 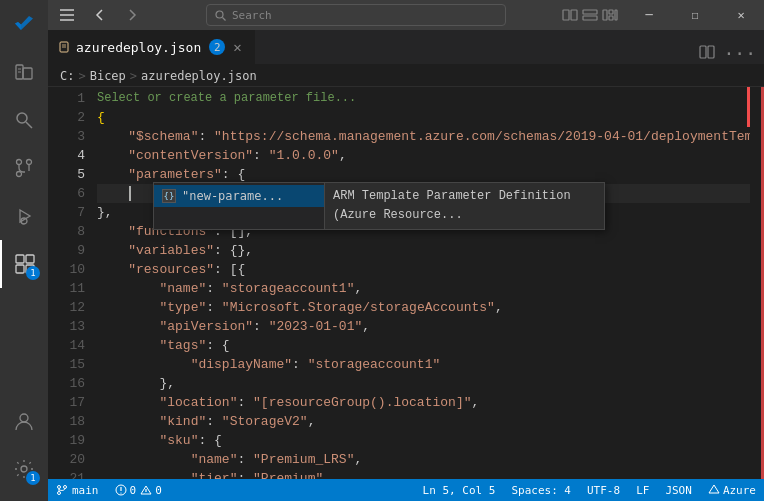 I want to click on code-line: "apiVersion": "2023-01-01",, so click(x=430, y=326).